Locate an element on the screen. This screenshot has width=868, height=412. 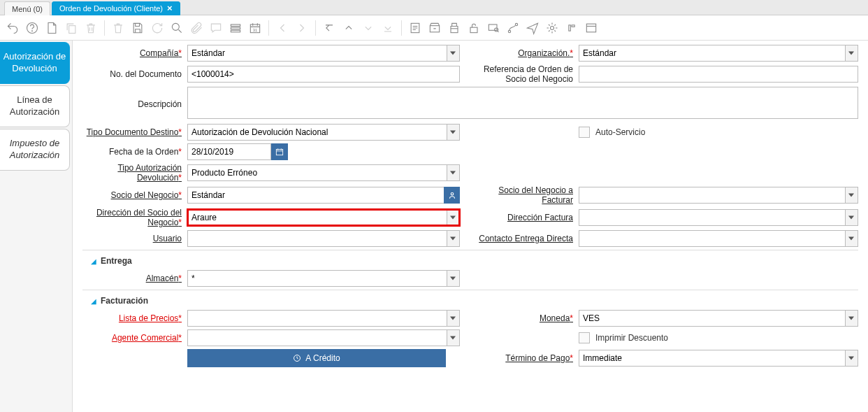
tab-menu-label: Menú (0) is located at coordinates (27, 9).